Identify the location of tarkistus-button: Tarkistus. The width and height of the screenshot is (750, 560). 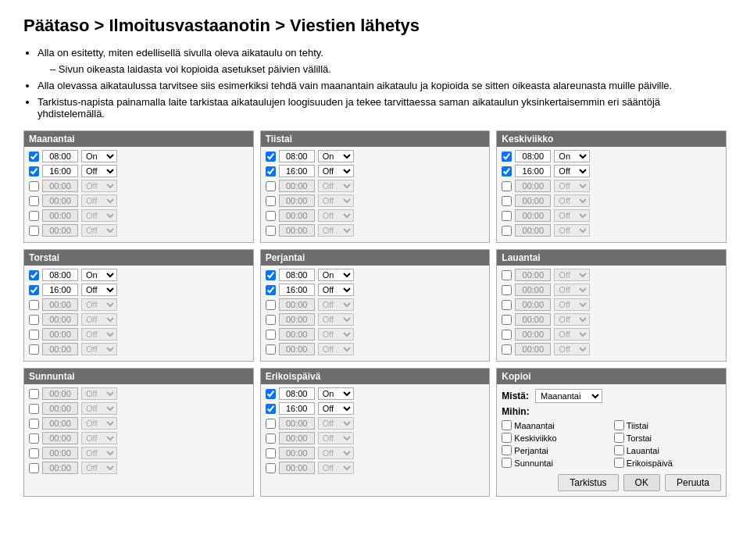
(588, 483).